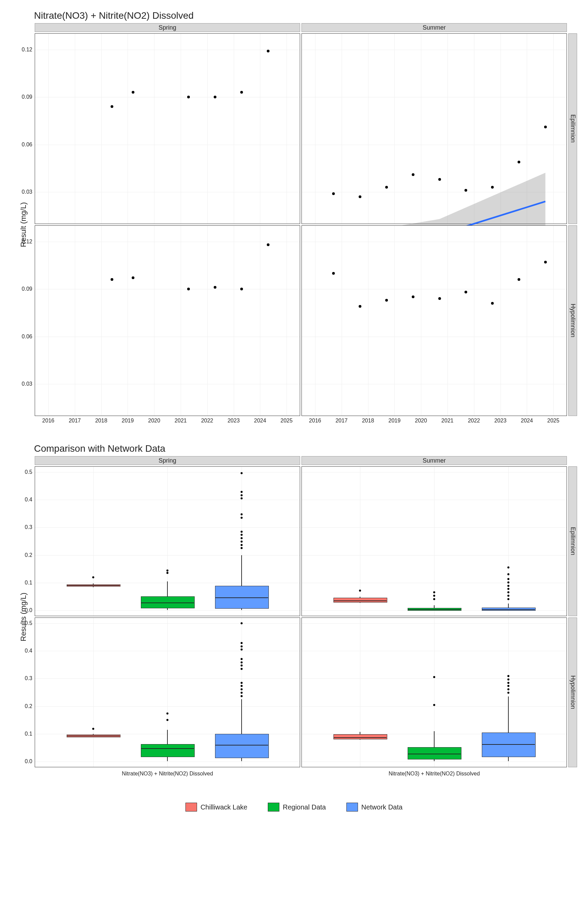  I want to click on x-label-2: Nitrate(NO3) + Nitrite(NO2) Dissolved, so click(435, 775).